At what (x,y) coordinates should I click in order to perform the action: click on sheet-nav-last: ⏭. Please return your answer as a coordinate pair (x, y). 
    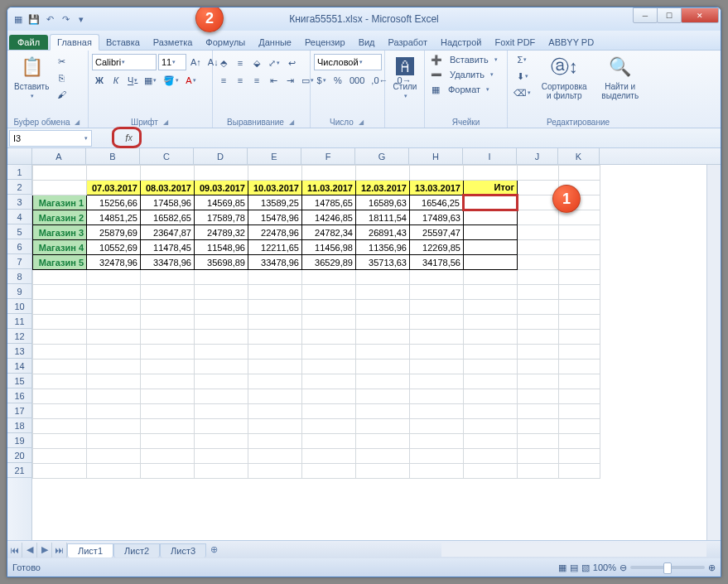
    Looking at the image, I should click on (60, 550).